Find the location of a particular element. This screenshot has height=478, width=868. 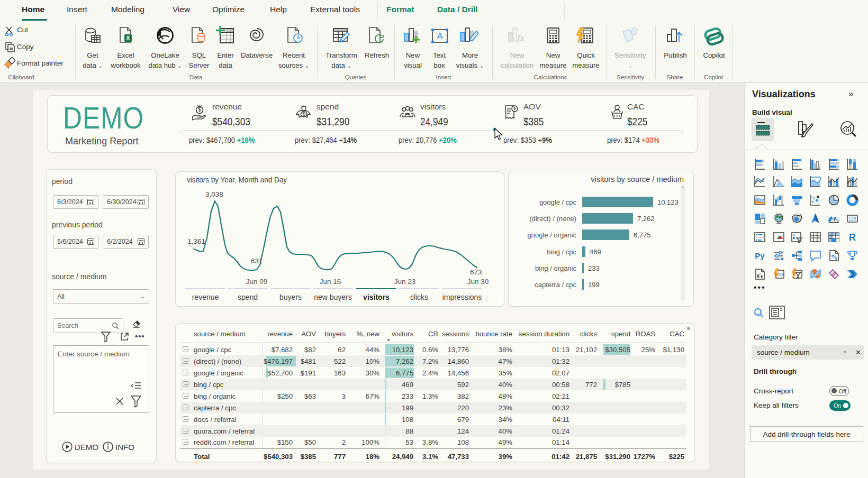

svg-text: Jun 16 is located at coordinates (330, 281).